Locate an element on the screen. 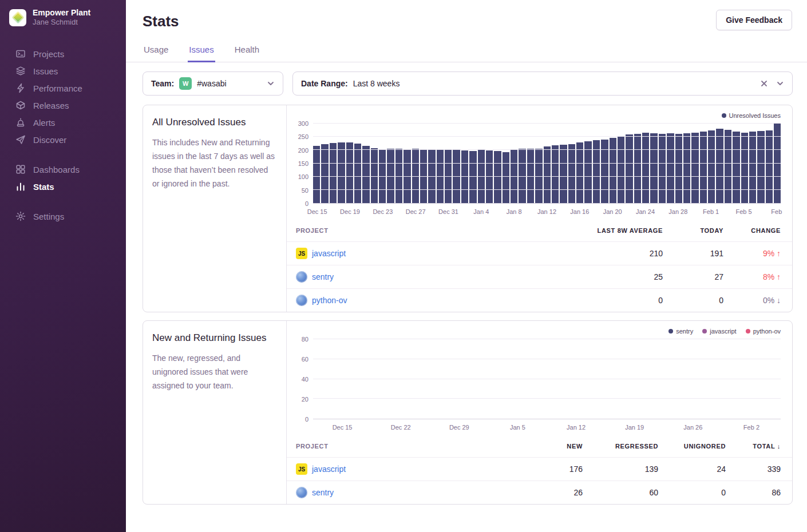  sidebar-item-projects: Projects is located at coordinates (63, 54).